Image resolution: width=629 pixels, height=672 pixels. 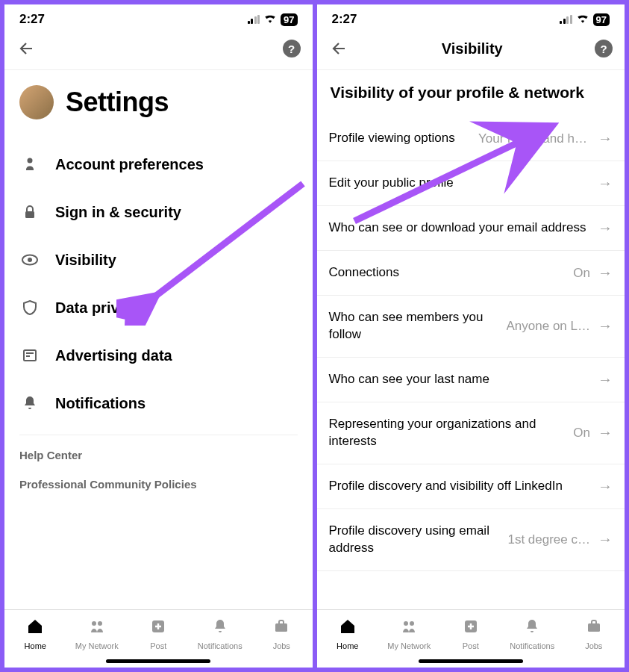 I want to click on visibility-row: Edit your public profile→, so click(x=472, y=184).